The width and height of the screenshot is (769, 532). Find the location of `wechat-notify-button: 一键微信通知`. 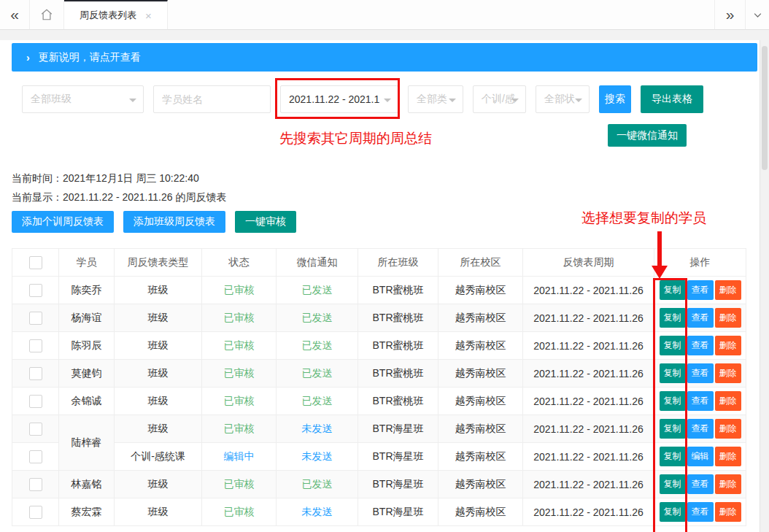

wechat-notify-button: 一键微信通知 is located at coordinates (647, 136).